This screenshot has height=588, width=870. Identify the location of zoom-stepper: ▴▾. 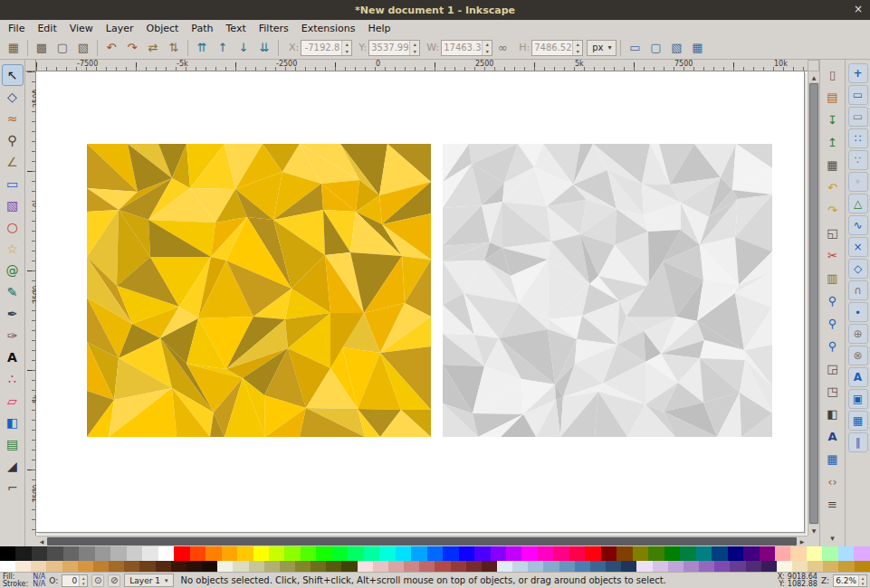
(862, 581).